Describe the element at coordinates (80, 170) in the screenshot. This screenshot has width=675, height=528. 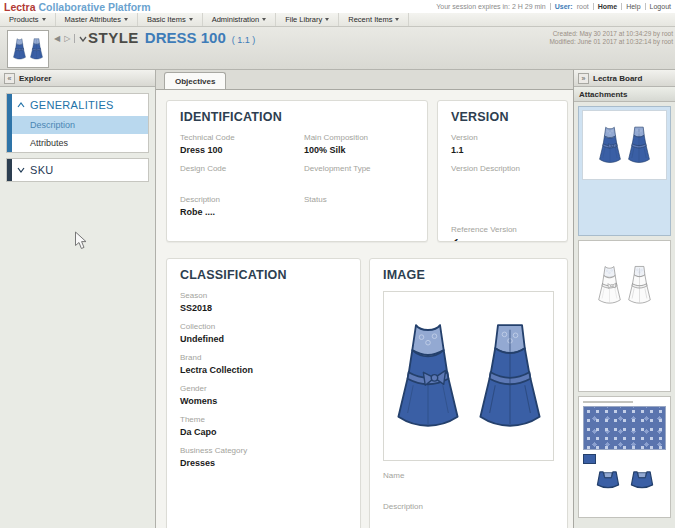
I see `tree-node-sku: SKU` at that location.